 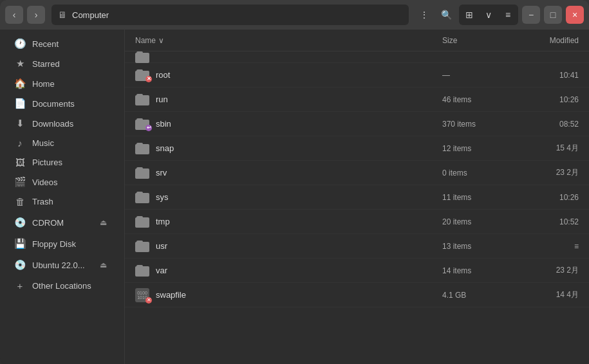 I want to click on file-name-cell: ↩sbin, so click(x=279, y=124).